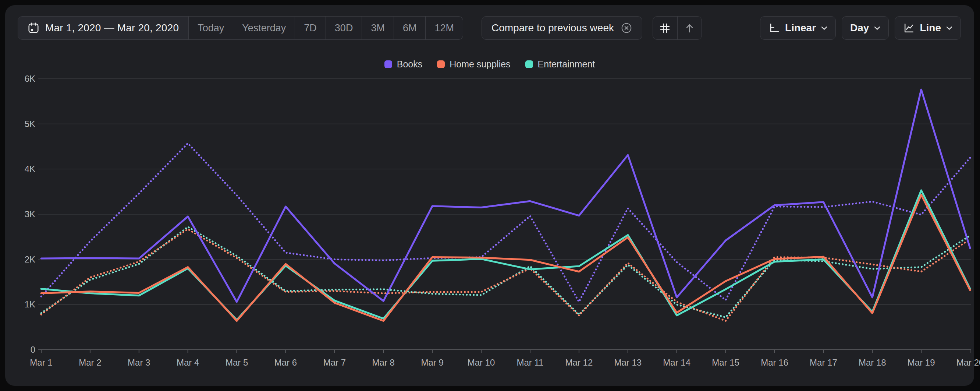 The width and height of the screenshot is (980, 391). Describe the element at coordinates (480, 64) in the screenshot. I see `legend-label: Home supplies` at that location.